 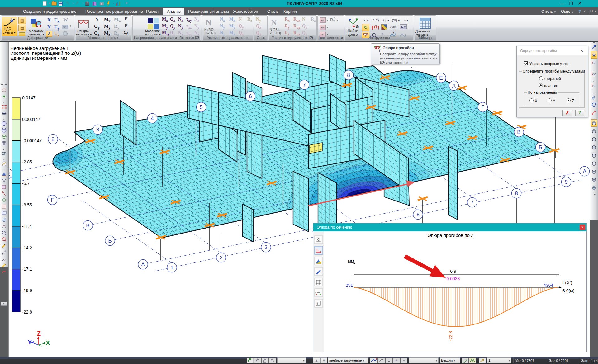 I want to click on svg-text: 4364, so click(x=548, y=285).